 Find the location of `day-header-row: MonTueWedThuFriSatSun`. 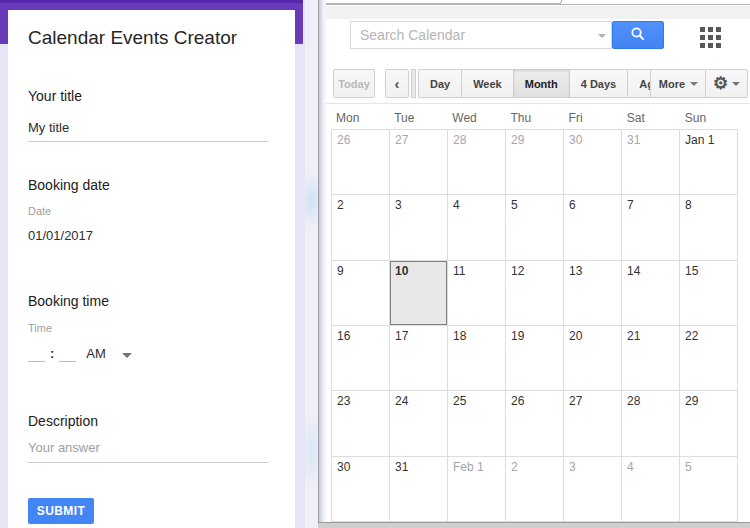

day-header-row: MonTueWedThuFriSatSun is located at coordinates (534, 118).